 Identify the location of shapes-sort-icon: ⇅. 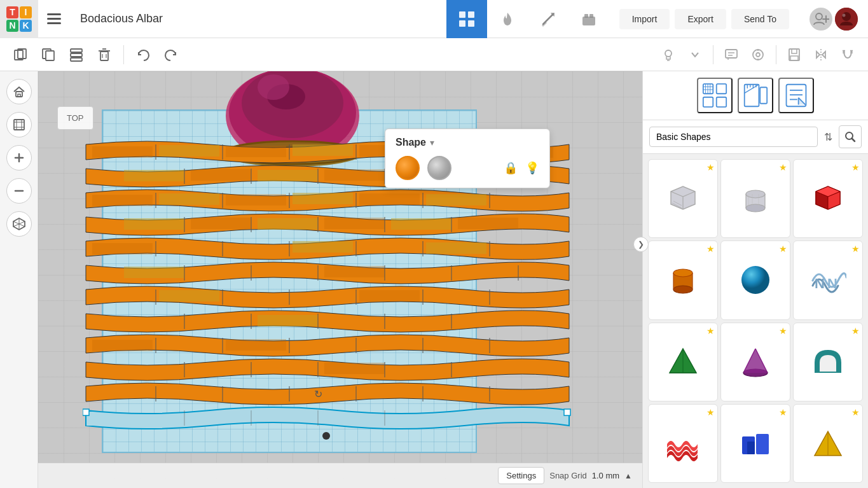
(828, 137).